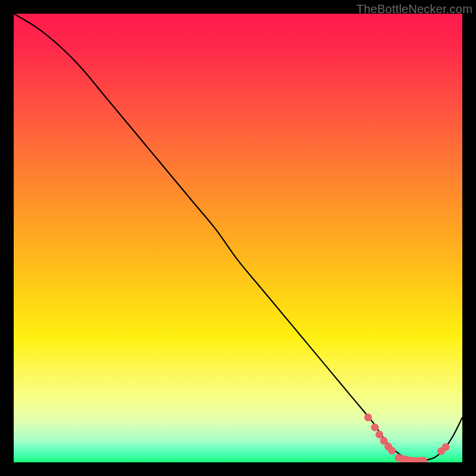 The width and height of the screenshot is (476, 476). I want to click on watermark-text: TheBottleNecker.com, so click(414, 10).